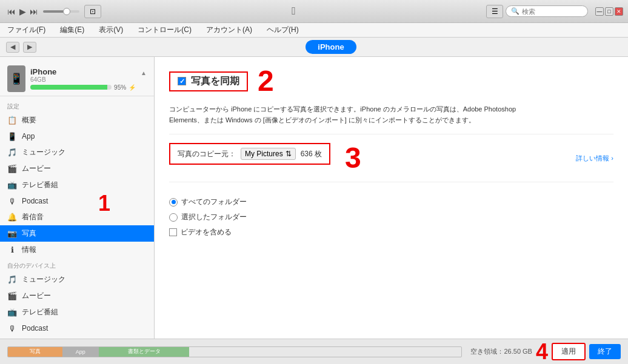 The height and width of the screenshot is (364, 628). Describe the element at coordinates (77, 105) in the screenshot. I see `section1-label: 設定` at that location.